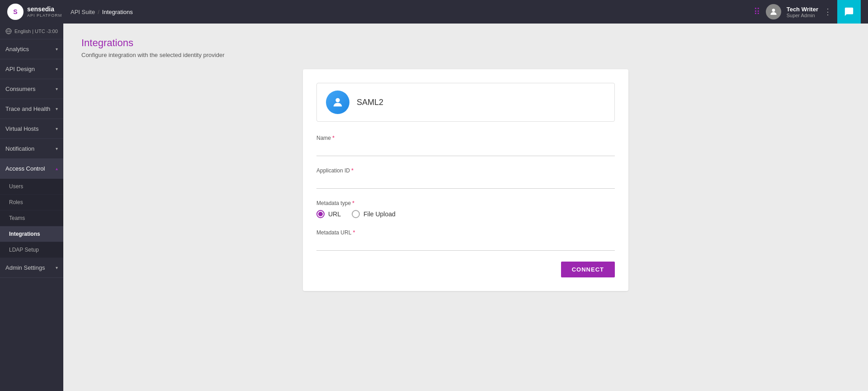  Describe the element at coordinates (15, 12) in the screenshot. I see `svg-text: S` at that location.